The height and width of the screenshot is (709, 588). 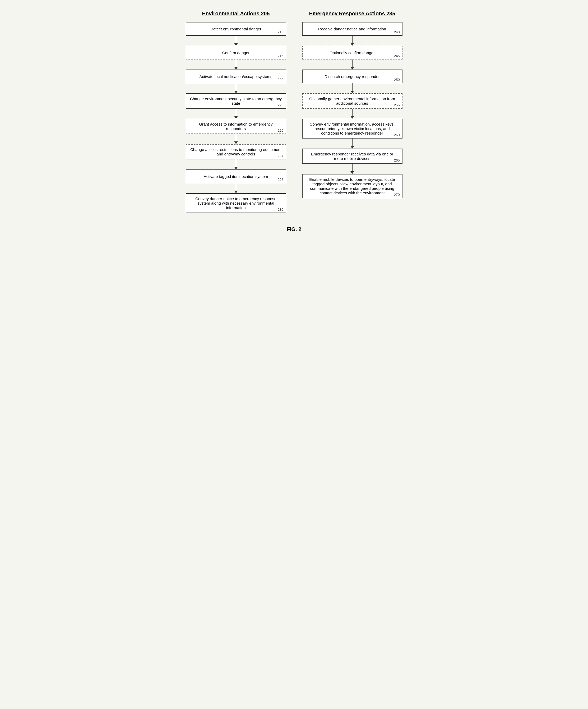 What do you see at coordinates (236, 203) in the screenshot?
I see `box-230: Convey danger notice to emergency respon…` at bounding box center [236, 203].